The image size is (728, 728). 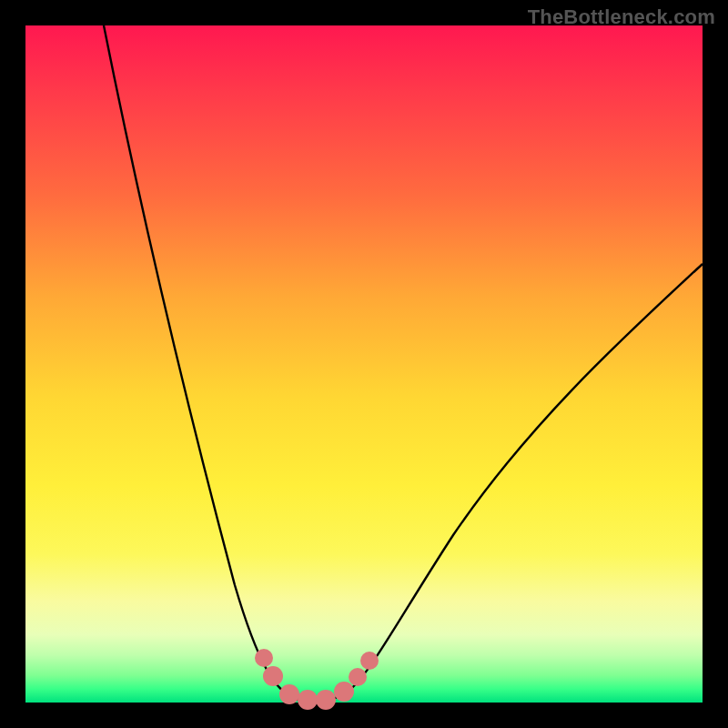 I want to click on valley-markers, so click(x=317, y=679).